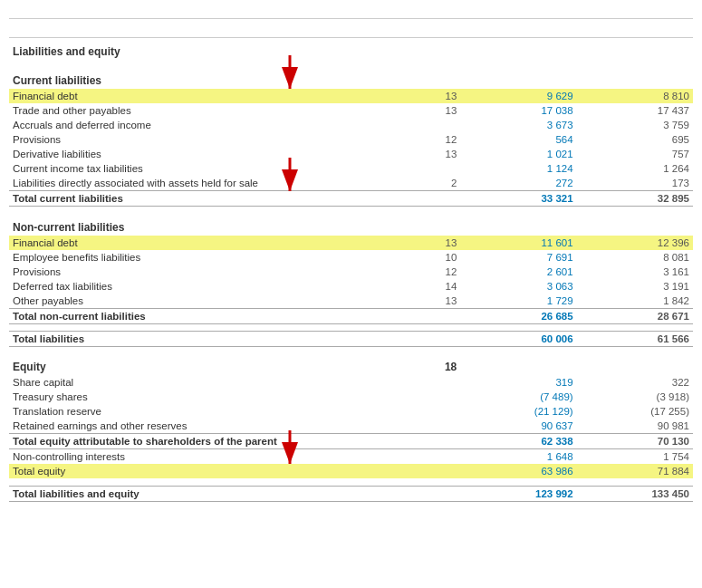 The width and height of the screenshot is (702, 588). I want to click on section-header-row: Non-current liabilities, so click(351, 225).